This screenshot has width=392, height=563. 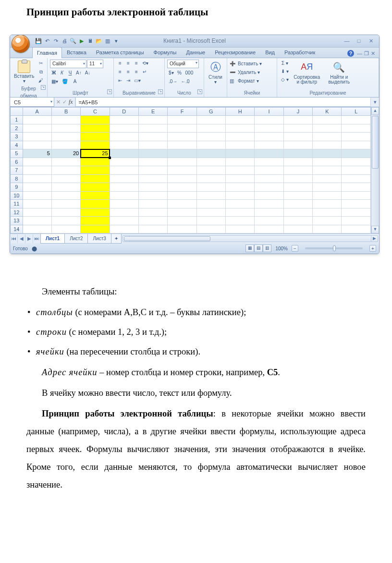 What do you see at coordinates (95, 154) in the screenshot?
I see `cell: 25` at bounding box center [95, 154].